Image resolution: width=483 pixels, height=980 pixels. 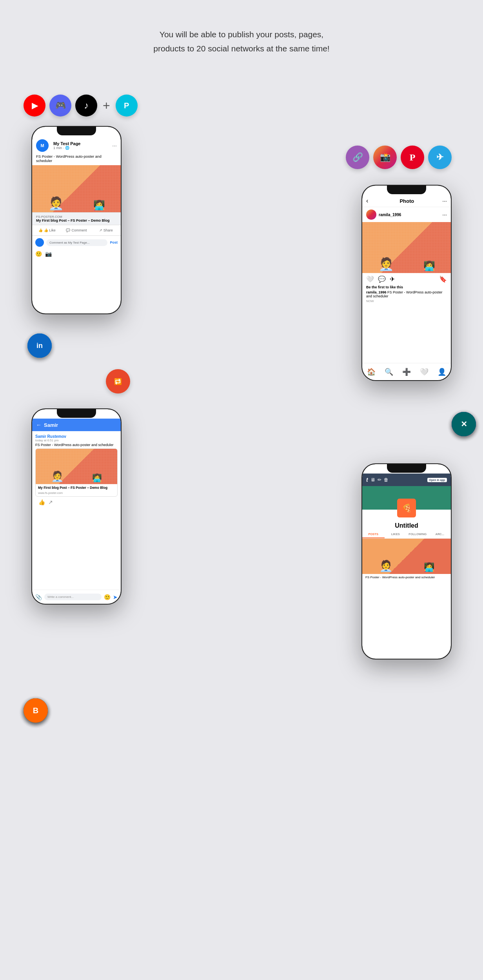 I want to click on tumblr-open-btn: Open in app, so click(x=437, y=480).